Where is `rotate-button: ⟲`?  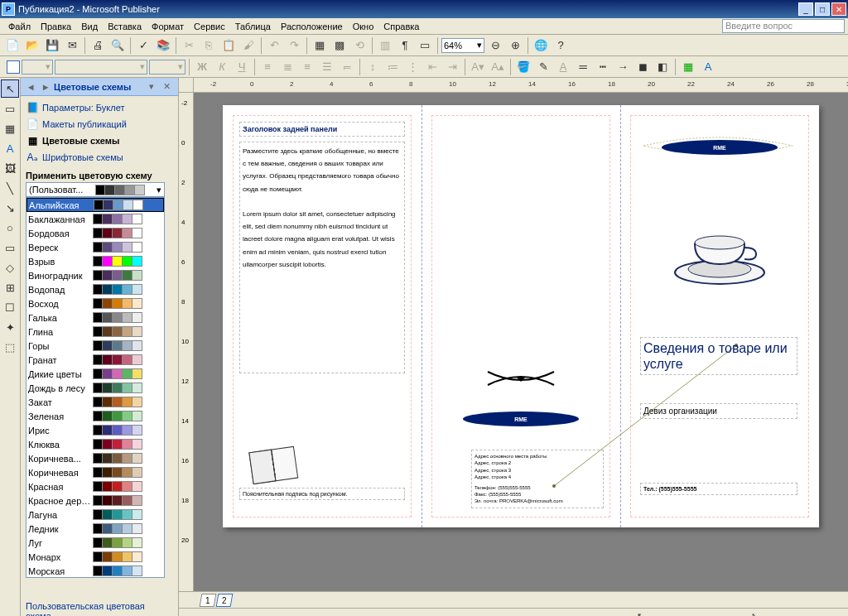 rotate-button: ⟲ is located at coordinates (359, 46).